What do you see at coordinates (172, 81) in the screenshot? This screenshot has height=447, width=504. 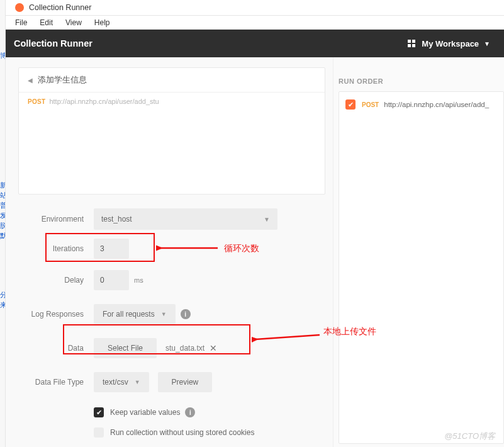 I see `collection-header: ◀ 添加学生信息` at bounding box center [172, 81].